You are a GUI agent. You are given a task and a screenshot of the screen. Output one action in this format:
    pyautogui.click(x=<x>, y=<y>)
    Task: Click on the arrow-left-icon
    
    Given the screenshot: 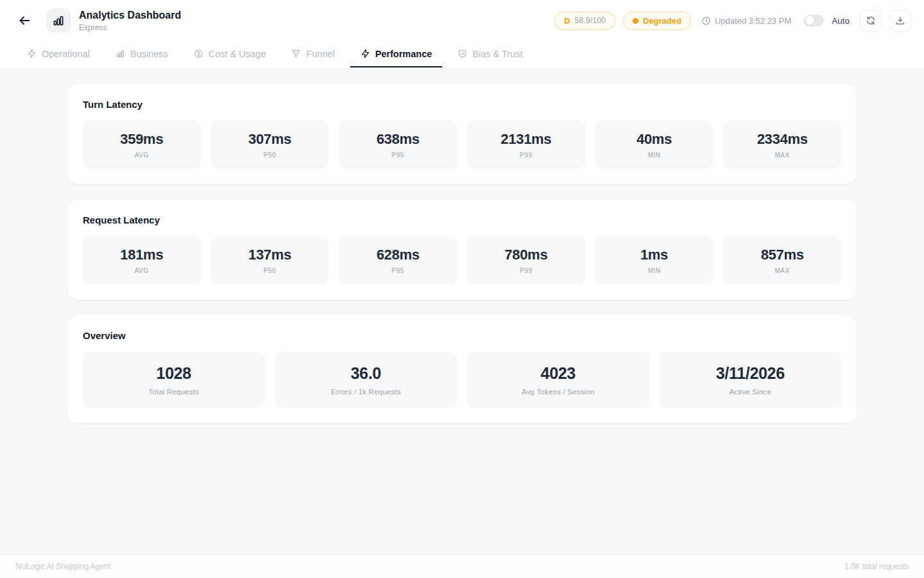 What is the action you would take?
    pyautogui.click(x=24, y=21)
    